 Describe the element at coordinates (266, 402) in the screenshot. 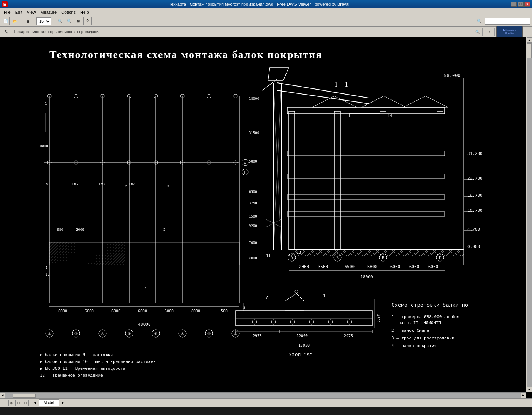

I see `status-bar: □ ◎ □ □ ◄ Model ►` at that location.